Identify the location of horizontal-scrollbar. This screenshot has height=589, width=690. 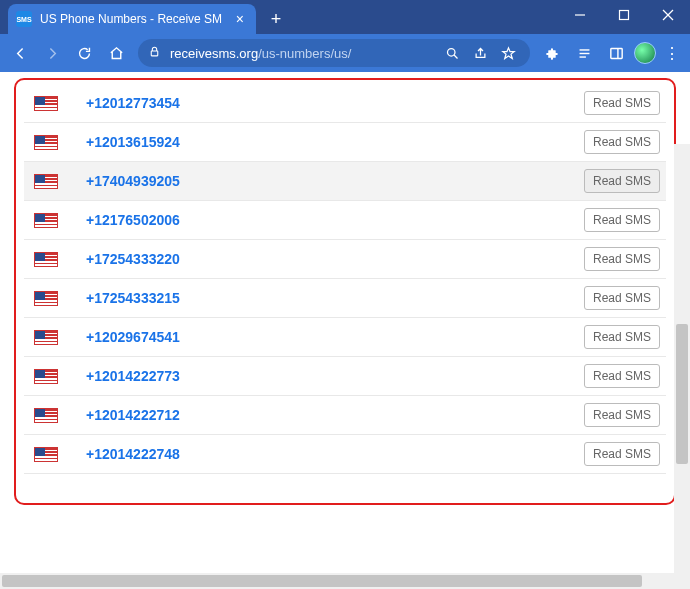
(337, 581).